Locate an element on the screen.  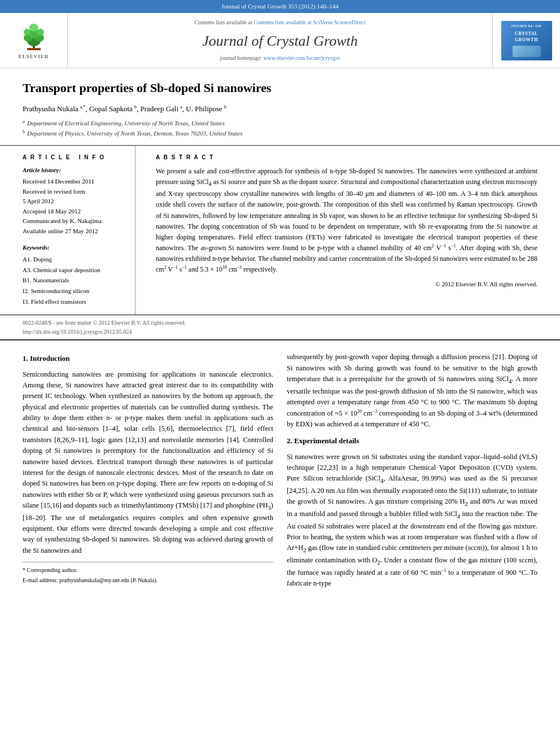
history-online: Available online 27 May 2012 is located at coordinates (75, 231).